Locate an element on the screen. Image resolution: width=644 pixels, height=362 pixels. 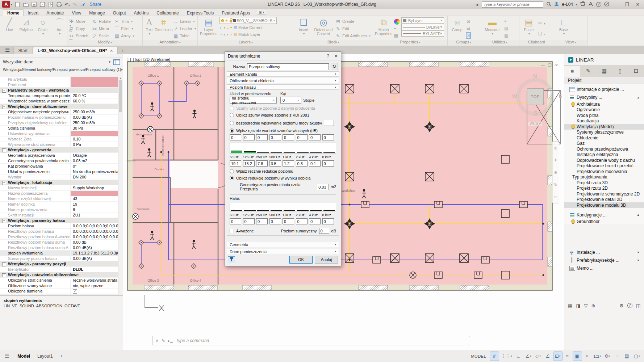
property-row: Wymiar DN 200 is located at coordinates (59, 177).